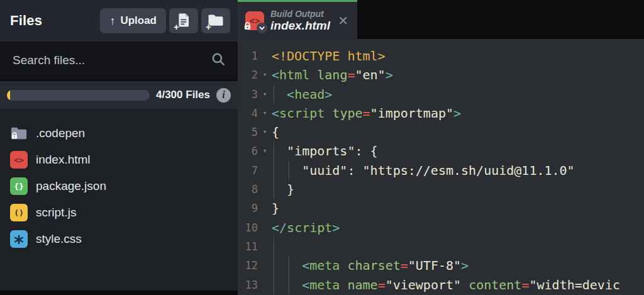 Image resolution: width=644 pixels, height=295 pixels. What do you see at coordinates (441, 56) in the screenshot?
I see `code-line-1: 1<!DOCTYPE html>` at bounding box center [441, 56].